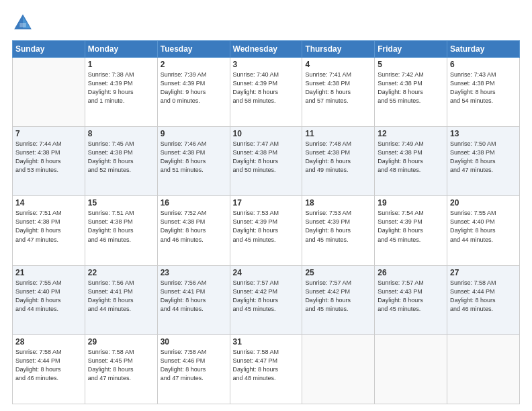 The height and width of the screenshot is (411, 532). I want to click on day-number: 15, so click(121, 203).